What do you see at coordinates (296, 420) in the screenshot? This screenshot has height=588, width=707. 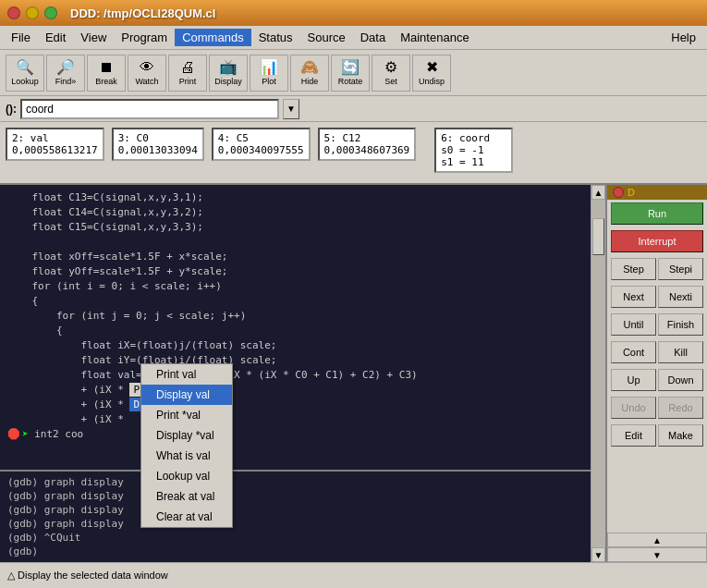 I see `code-line: + (iX *` at bounding box center [296, 420].